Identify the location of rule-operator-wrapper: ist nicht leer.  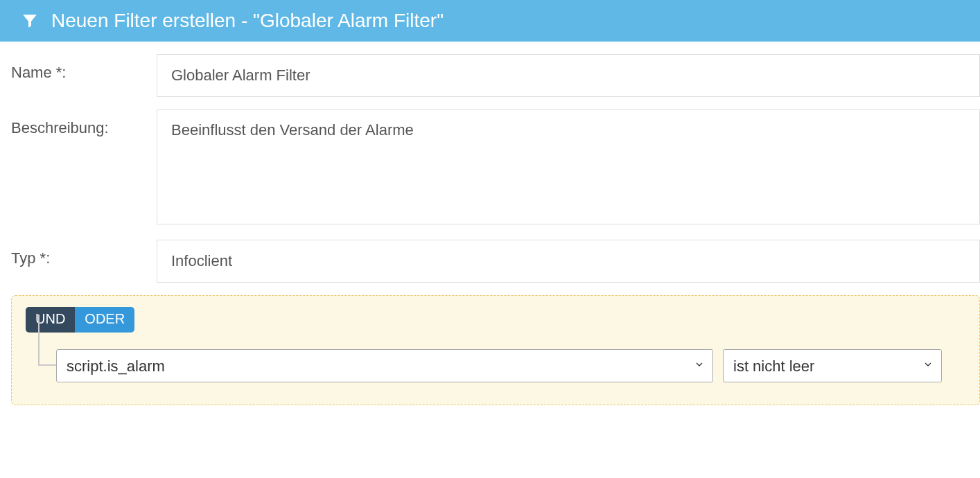
(832, 366).